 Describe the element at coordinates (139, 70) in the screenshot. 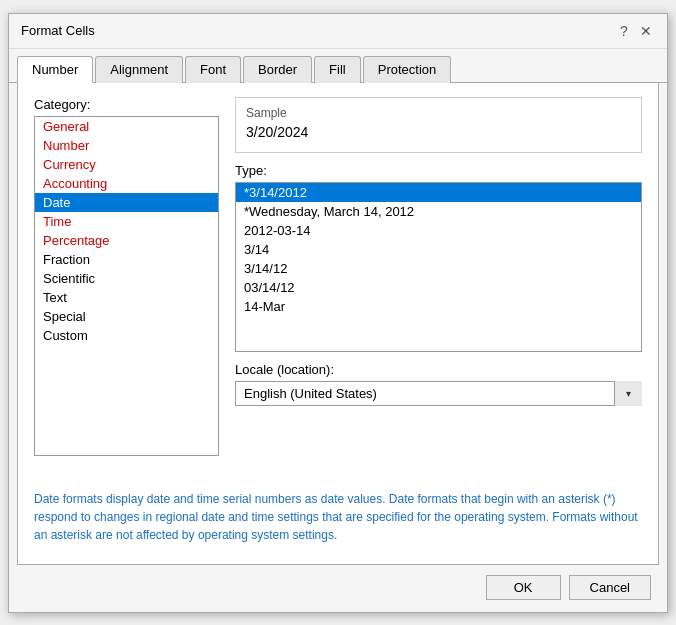

I see `tab-alignment: Alignment` at that location.